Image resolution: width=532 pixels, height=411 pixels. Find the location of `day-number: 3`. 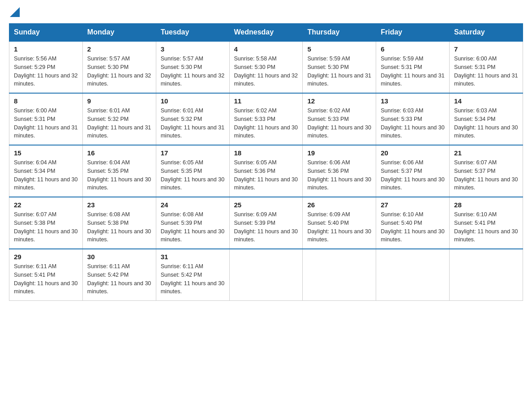

day-number: 3 is located at coordinates (193, 49).